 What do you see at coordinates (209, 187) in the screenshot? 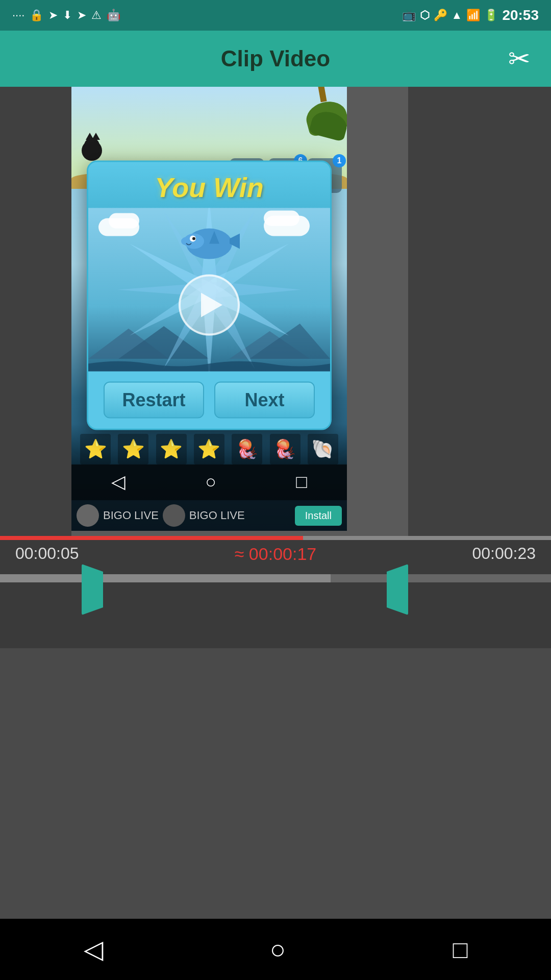
I see `dialog-title: You Win` at bounding box center [209, 187].